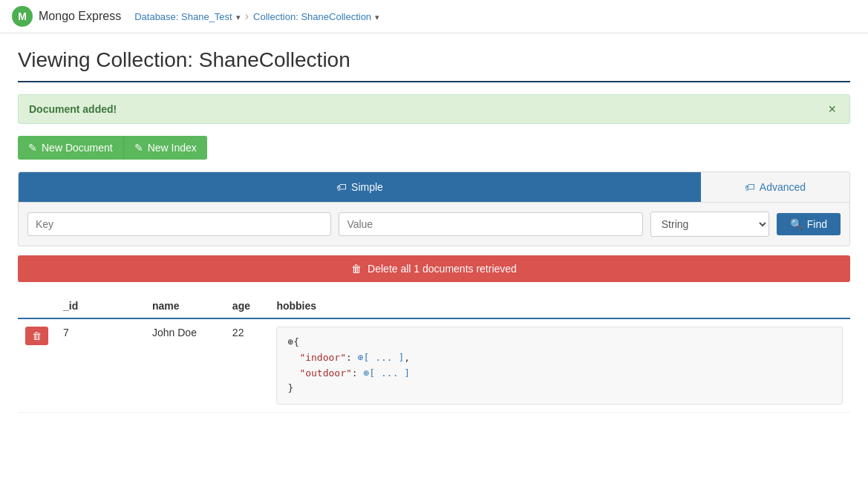 The height and width of the screenshot is (481, 868). Describe the element at coordinates (796, 224) in the screenshot. I see `search-icon: 🔍` at that location.